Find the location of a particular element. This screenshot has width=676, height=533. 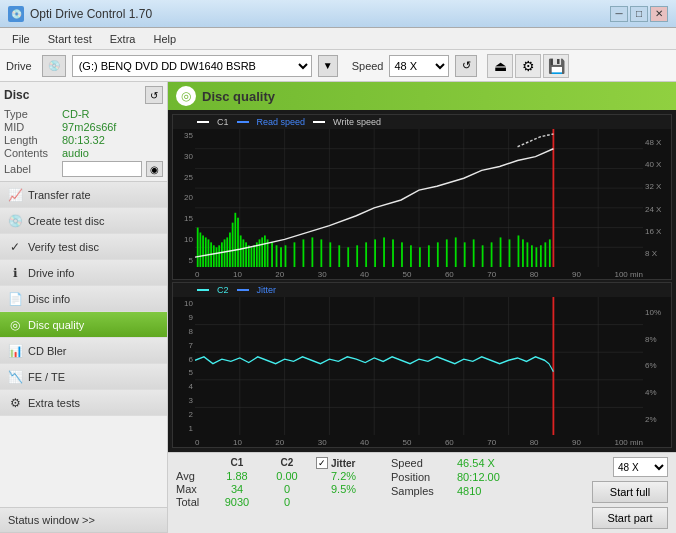

sidebar-item-disc-info: 📄 Disc info is located at coordinates (84, 299).